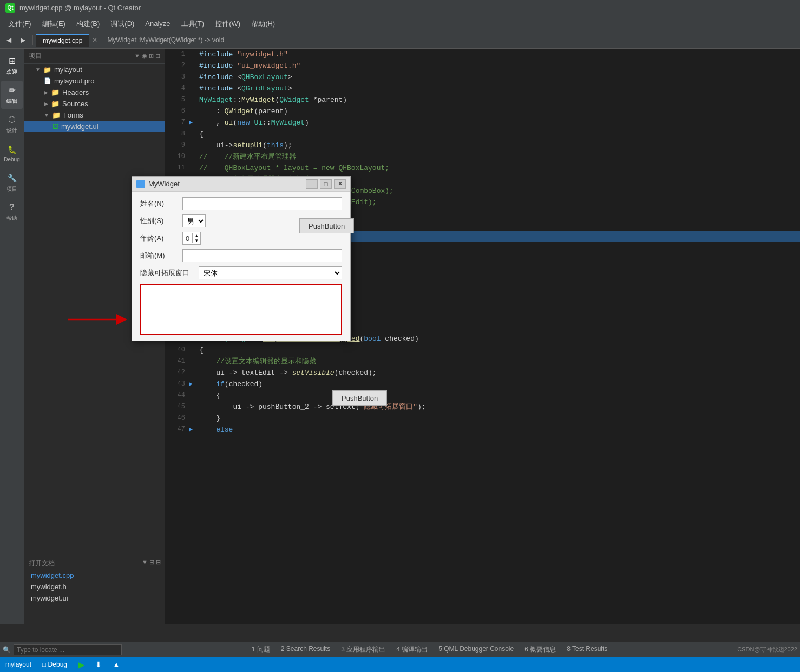 The height and width of the screenshot is (672, 800). Describe the element at coordinates (241, 238) in the screenshot. I see `form-row-age: 年龄(A) 0 ▲ ▼` at that location.